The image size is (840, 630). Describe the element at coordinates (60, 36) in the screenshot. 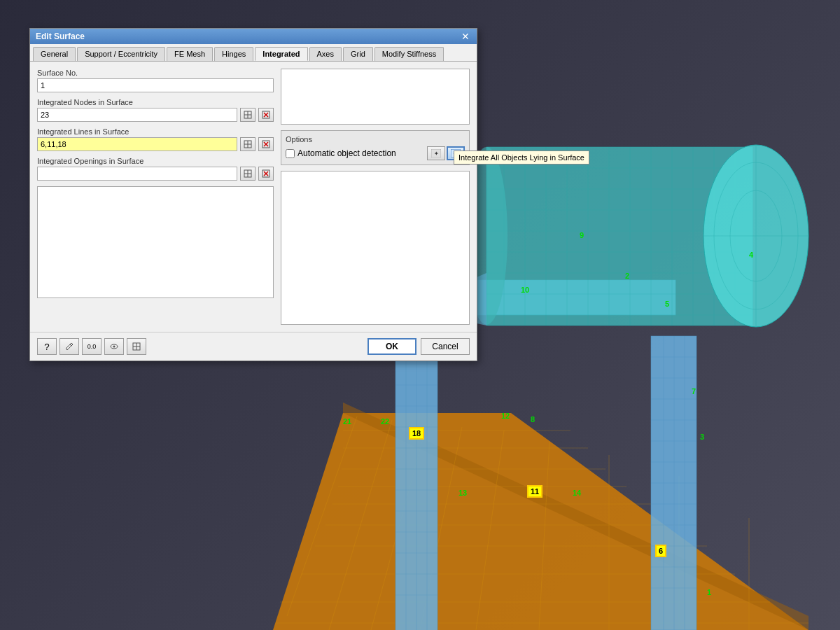

I see `dialog-title: Edit Surface` at that location.